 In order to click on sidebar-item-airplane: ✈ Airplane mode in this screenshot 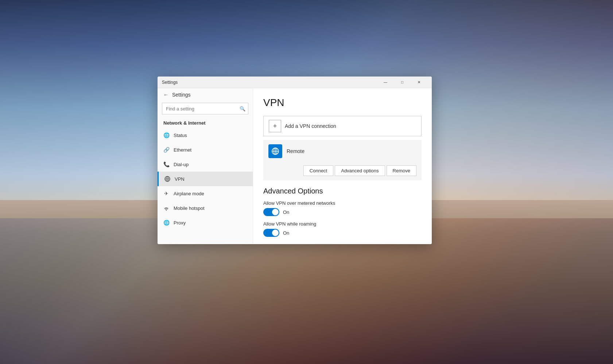, I will do `click(205, 193)`.